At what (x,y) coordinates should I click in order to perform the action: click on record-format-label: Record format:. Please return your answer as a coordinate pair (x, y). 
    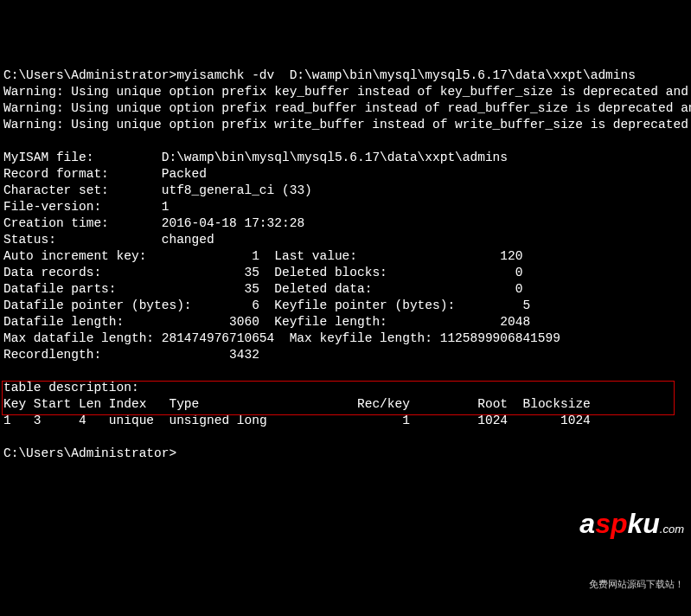
    Looking at the image, I should click on (56, 174).